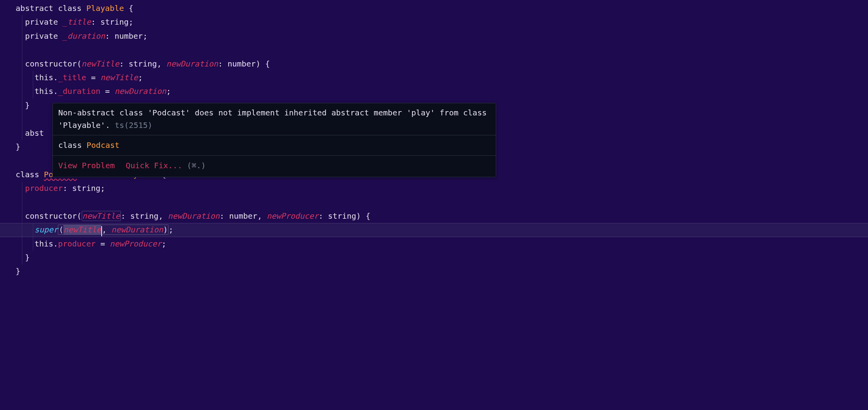 The width and height of the screenshot is (868, 410). Describe the element at coordinates (46, 230) in the screenshot. I see `super-keyword: super` at that location.